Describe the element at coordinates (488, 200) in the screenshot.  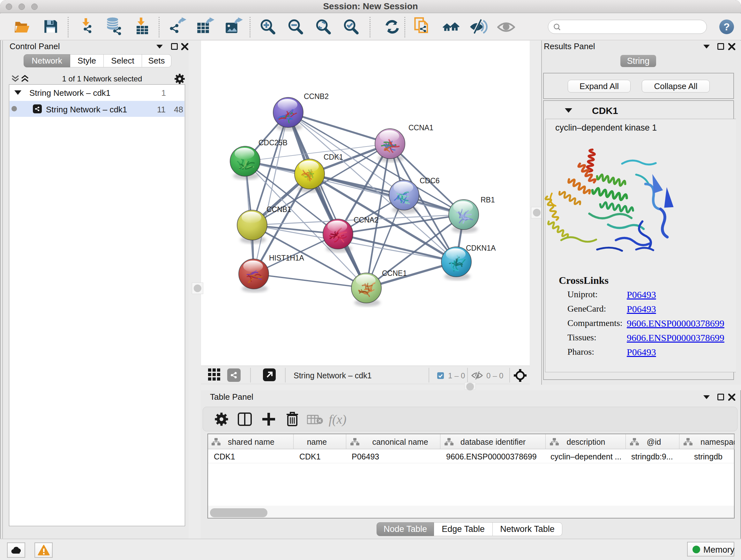
I see `svg-text: RB1` at that location.